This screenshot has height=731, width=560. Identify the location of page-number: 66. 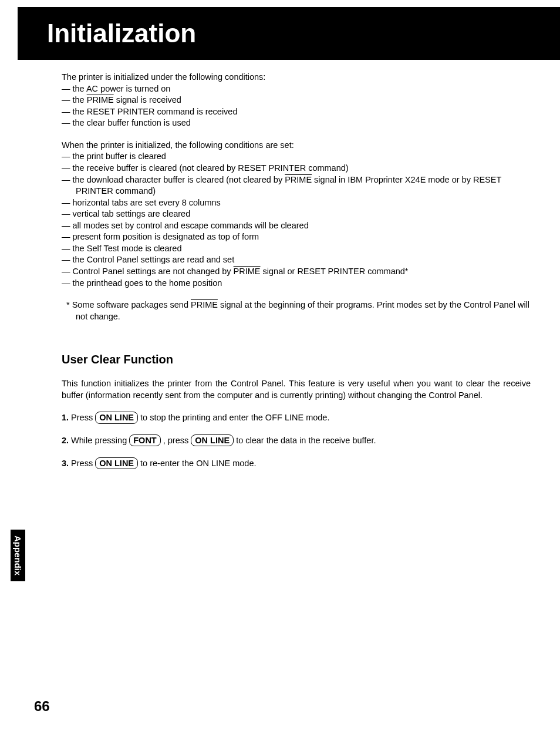
(42, 706).